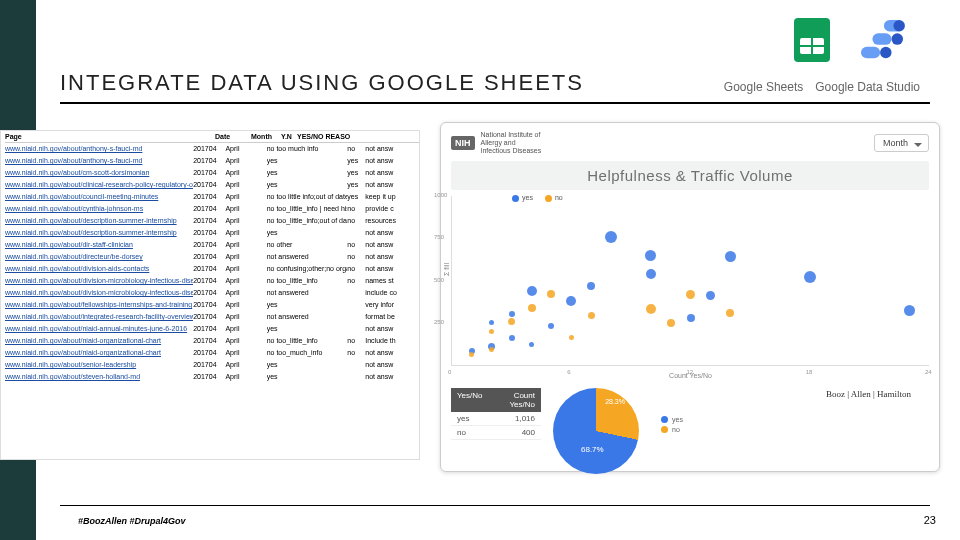 The height and width of the screenshot is (540, 960). What do you see at coordinates (672, 426) in the screenshot?
I see `pie-legend: yes no` at bounding box center [672, 426].